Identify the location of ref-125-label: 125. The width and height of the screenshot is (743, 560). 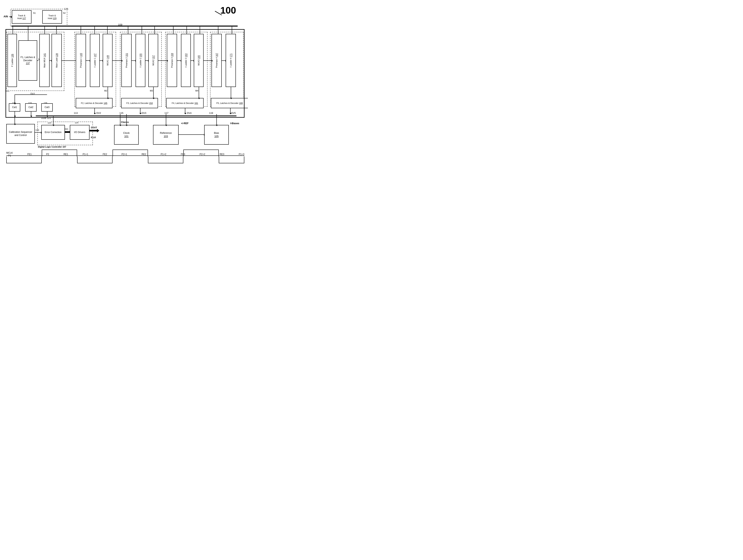
(77, 122).